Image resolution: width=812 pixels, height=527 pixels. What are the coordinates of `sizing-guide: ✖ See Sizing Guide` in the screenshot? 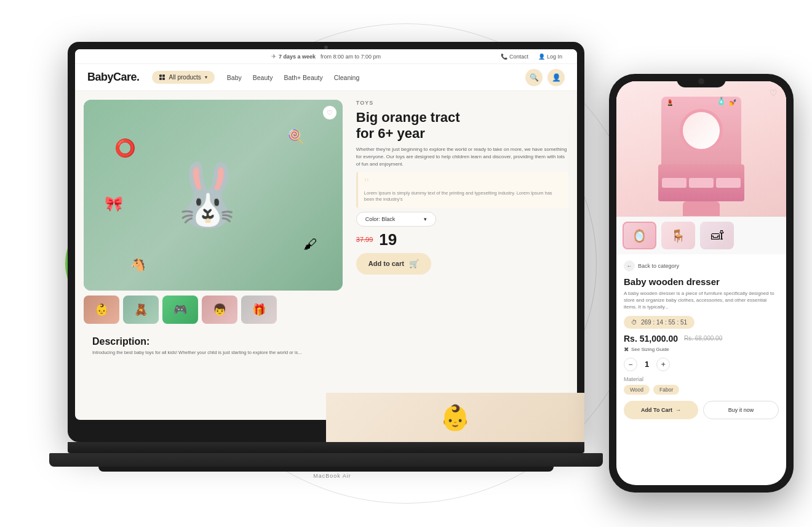 It's located at (701, 350).